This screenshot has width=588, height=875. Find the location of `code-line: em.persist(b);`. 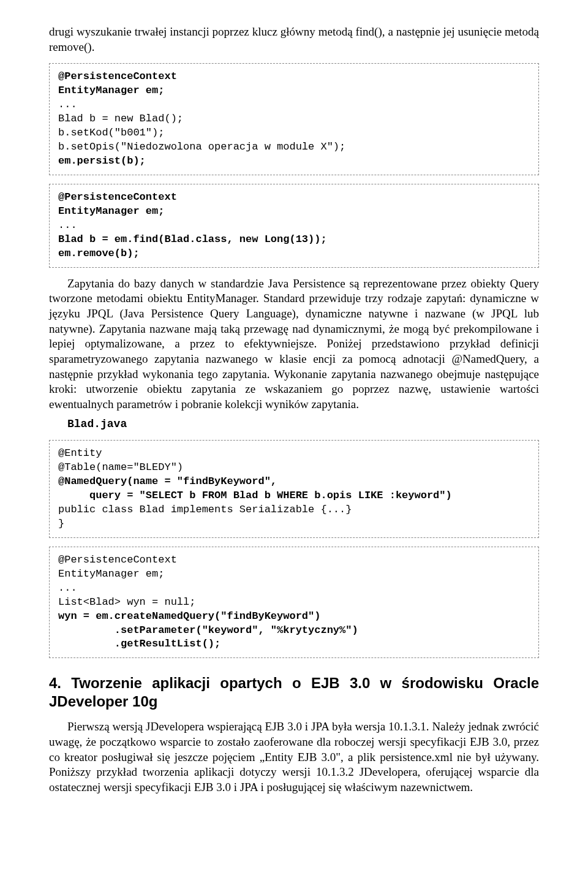

code-line: em.persist(b); is located at coordinates (102, 161).